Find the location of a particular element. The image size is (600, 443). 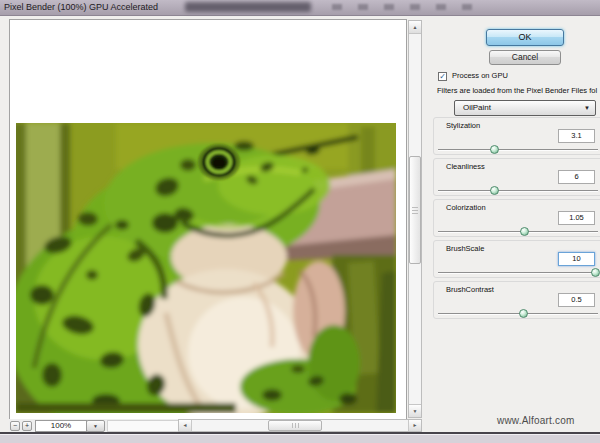

colorization-slider-thumb is located at coordinates (524, 232).